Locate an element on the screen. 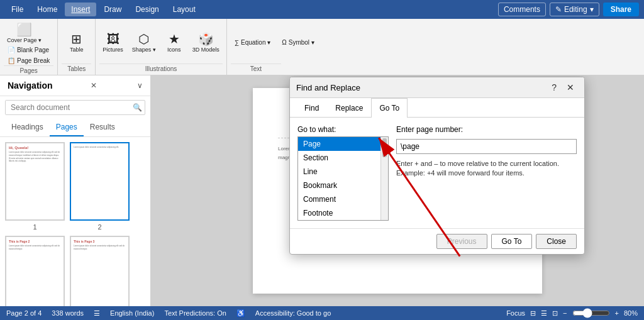 The width and height of the screenshot is (644, 320). cover-page-button: ⬜ Cover Page ▾ is located at coordinates (24, 33).